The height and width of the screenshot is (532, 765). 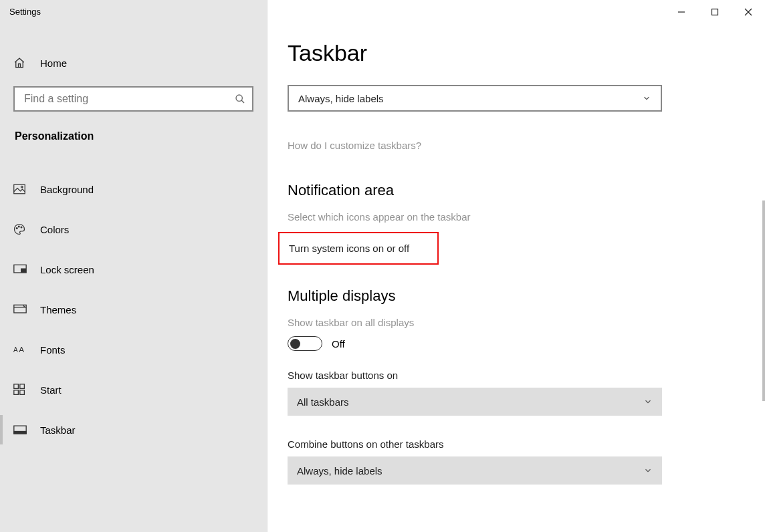 What do you see at coordinates (502, 190) in the screenshot?
I see `notification-header: Notification area` at bounding box center [502, 190].